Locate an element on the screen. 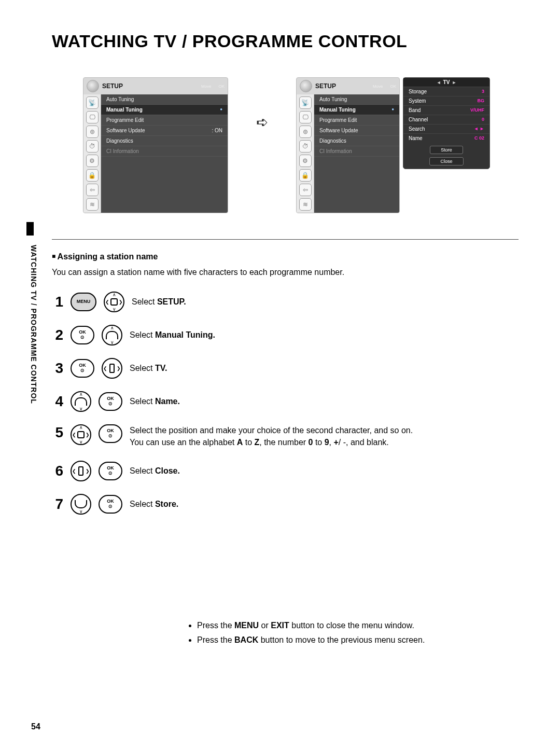  tune-key: Storage is located at coordinates (418, 91).